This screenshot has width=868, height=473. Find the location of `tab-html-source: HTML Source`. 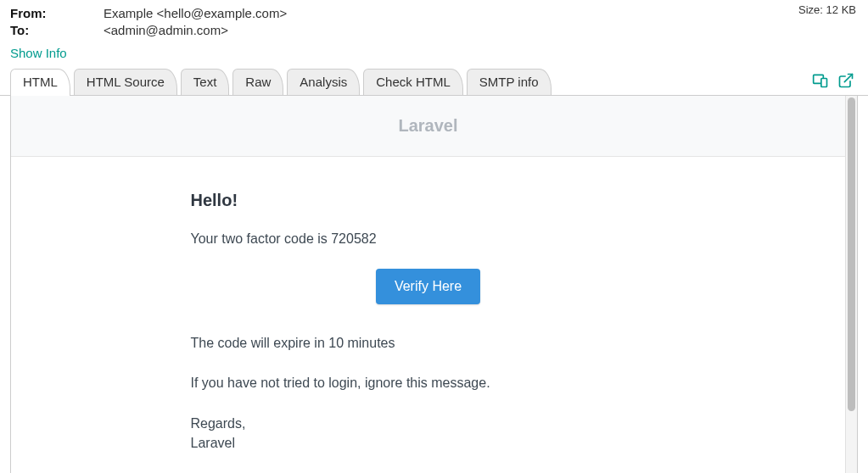

tab-html-source: HTML Source is located at coordinates (126, 81).